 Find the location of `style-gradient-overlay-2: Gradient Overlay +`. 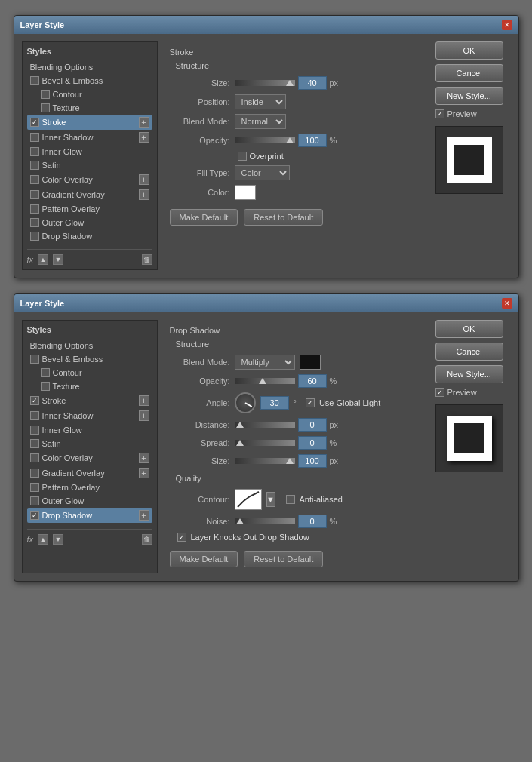

style-gradient-overlay-2: Gradient Overlay + is located at coordinates (90, 473).